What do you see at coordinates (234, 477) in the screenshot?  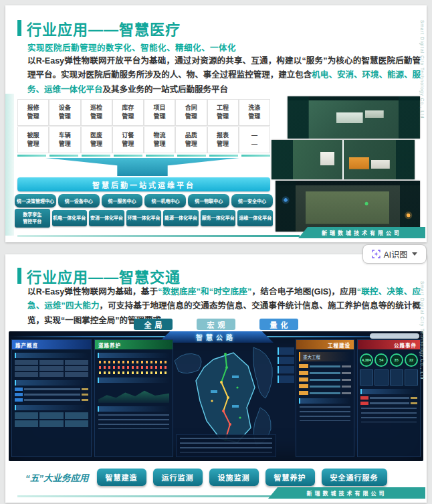 I see `business-button: 设施监测` at bounding box center [234, 477].